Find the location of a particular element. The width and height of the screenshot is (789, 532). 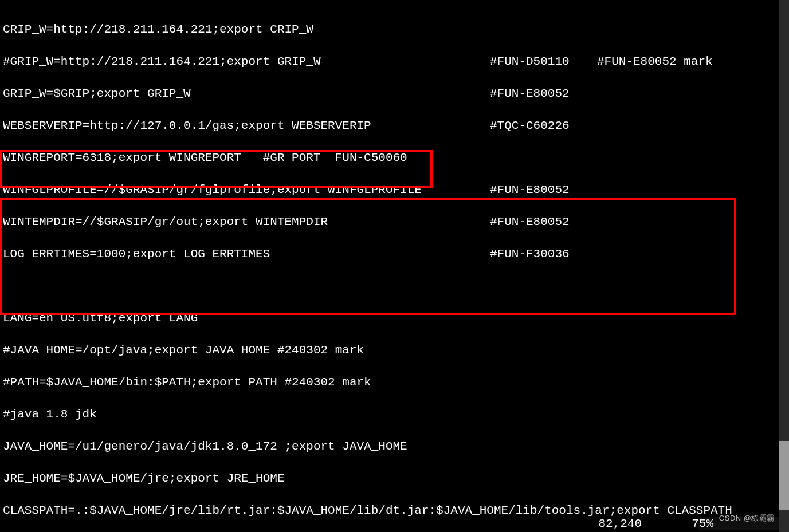

env-assignment: LOG_ERRTIMES=1000;export LOG_ERRTIMES is located at coordinates (136, 254).